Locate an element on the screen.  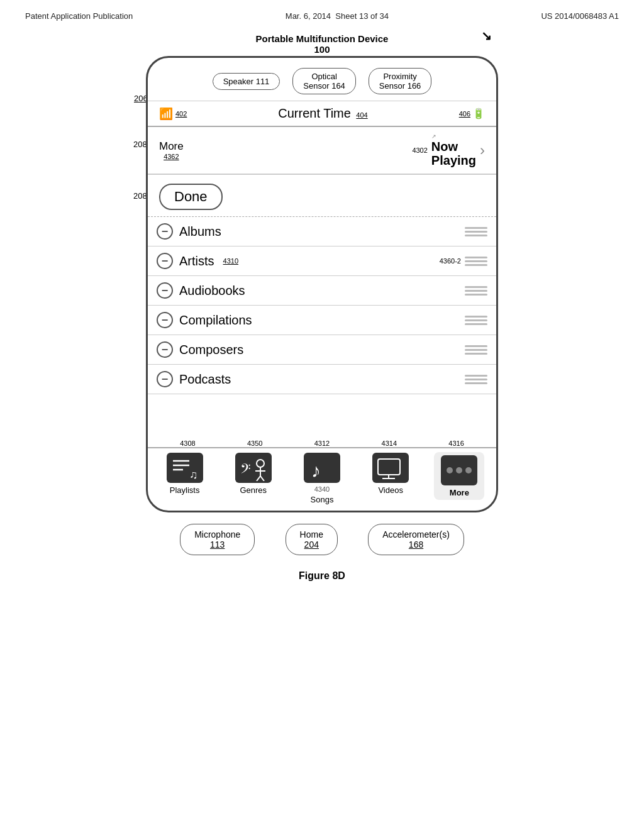
more-label: More is located at coordinates (171, 147).